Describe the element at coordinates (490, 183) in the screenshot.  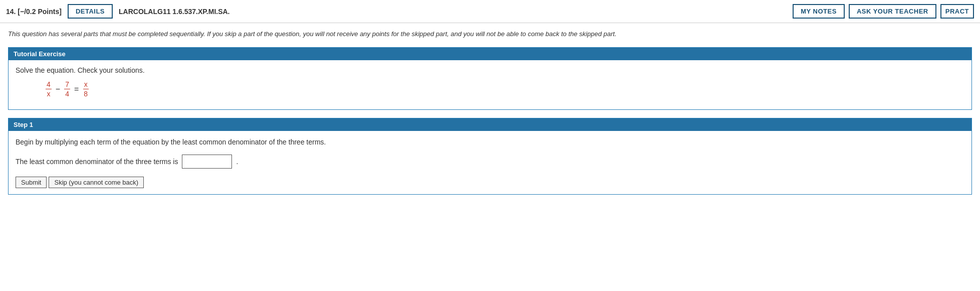
I see `button-row: Submit Skip (you cannot come back)` at that location.